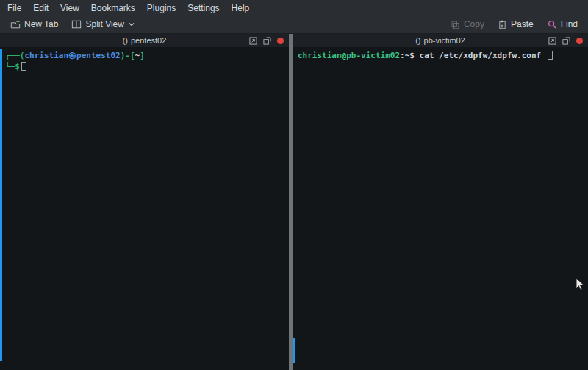 This screenshot has width=588, height=370. I want to click on split-view-label: Split View, so click(104, 24).